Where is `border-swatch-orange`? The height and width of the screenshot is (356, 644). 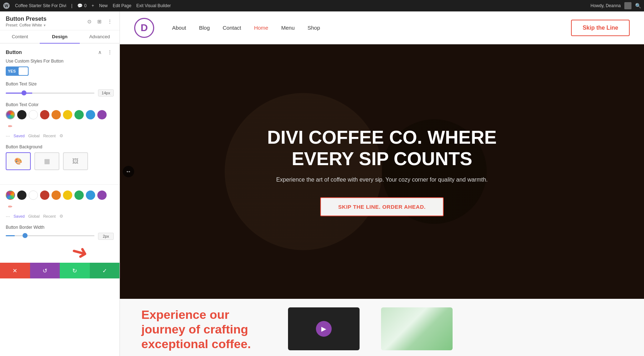
border-swatch-orange is located at coordinates (56, 195).